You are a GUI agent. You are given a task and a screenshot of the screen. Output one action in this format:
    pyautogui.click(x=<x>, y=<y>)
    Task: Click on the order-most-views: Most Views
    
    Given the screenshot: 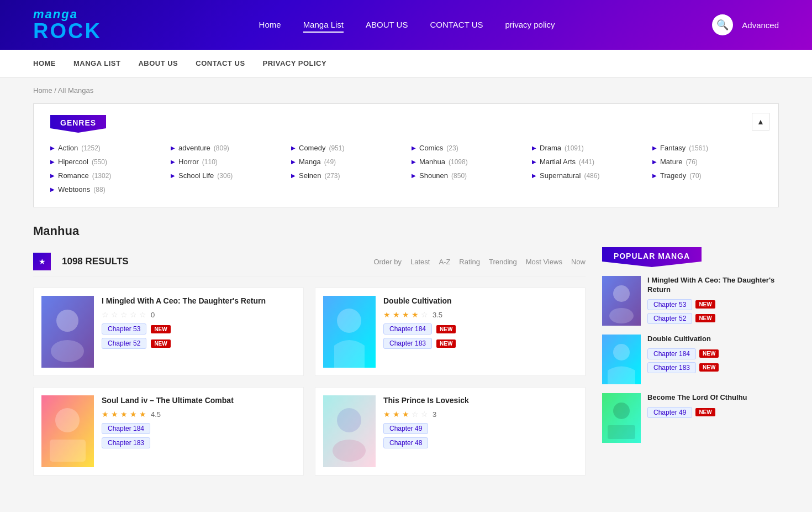 What is the action you would take?
    pyautogui.click(x=544, y=262)
    